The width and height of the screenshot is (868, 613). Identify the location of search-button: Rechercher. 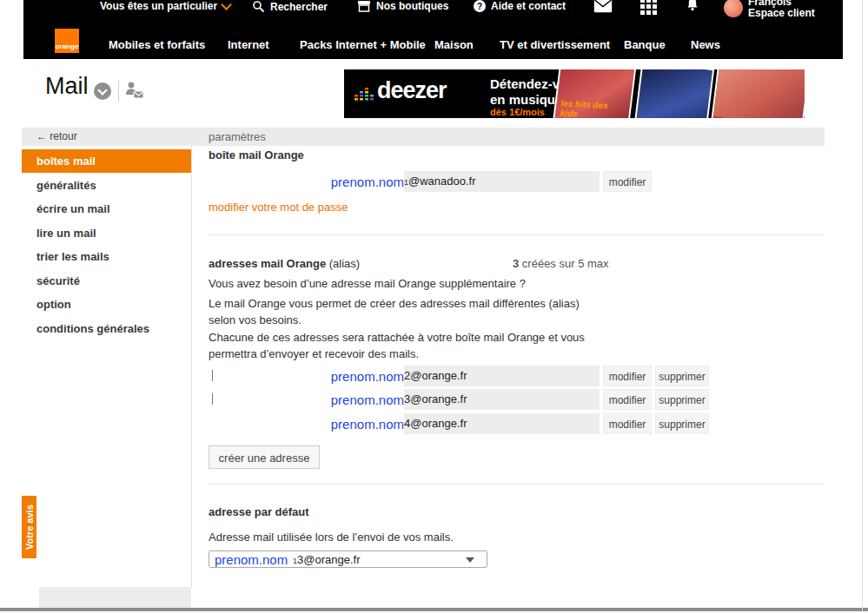
(290, 7).